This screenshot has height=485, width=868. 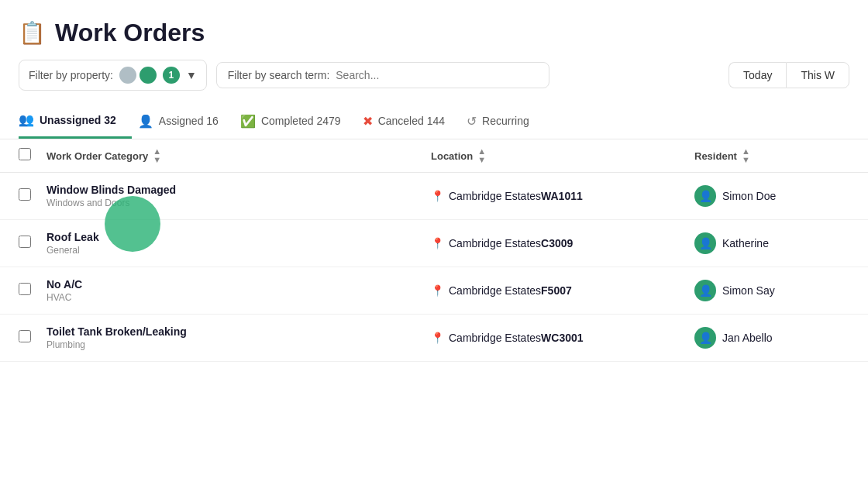 What do you see at coordinates (746, 156) in the screenshot?
I see `resident-sort-icon: ▲▼` at bounding box center [746, 156].